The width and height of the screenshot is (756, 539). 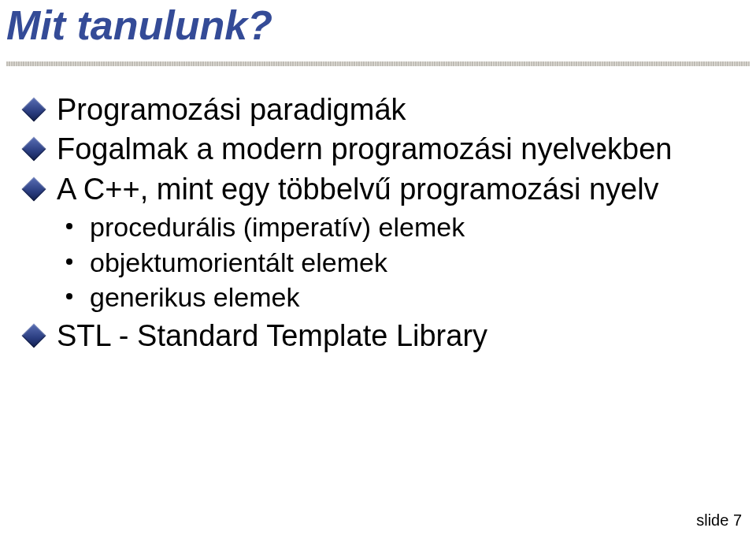 What do you see at coordinates (239, 262) in the screenshot?
I see `bullet-text: objektumorientált elemek` at bounding box center [239, 262].